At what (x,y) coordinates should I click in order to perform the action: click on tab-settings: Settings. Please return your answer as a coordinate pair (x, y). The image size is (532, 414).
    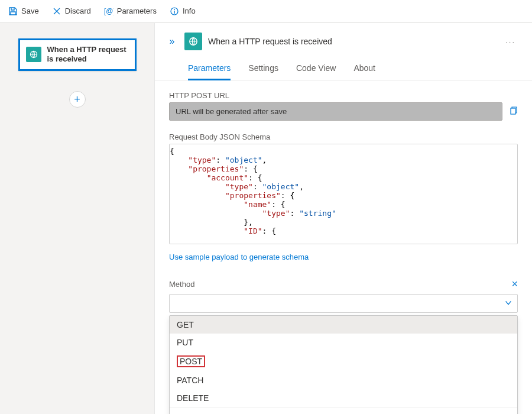
    Looking at the image, I should click on (264, 72).